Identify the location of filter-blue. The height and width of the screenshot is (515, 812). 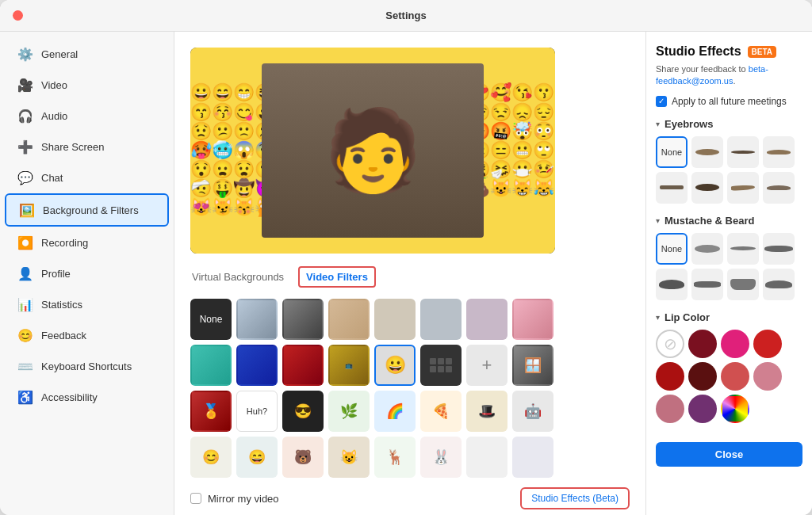
(257, 365).